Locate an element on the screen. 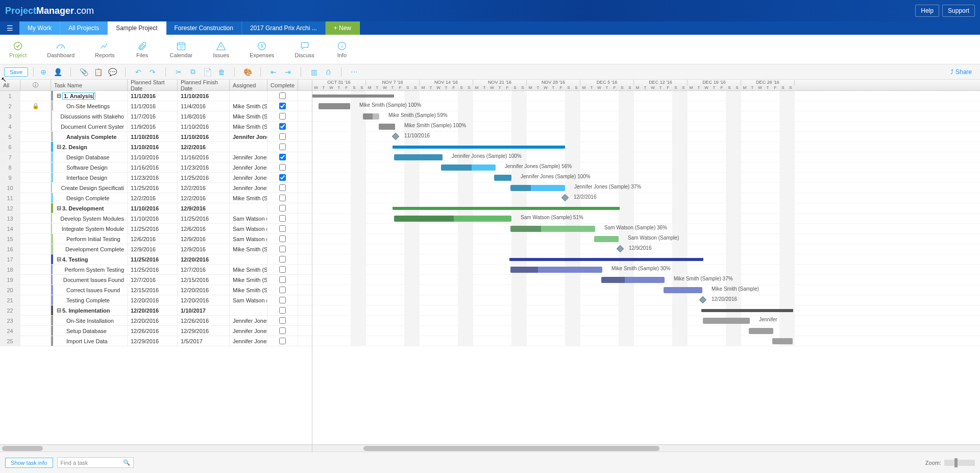 This screenshot has width=980, height=473. planned-finish: 1/5/2017 is located at coordinates (204, 341).